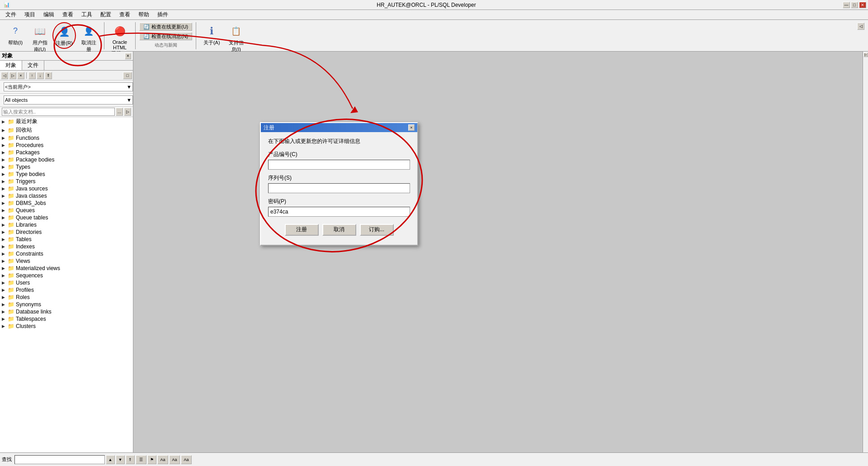 Image resolution: width=868 pixels, height=466 pixels. What do you see at coordinates (411, 128) in the screenshot?
I see `dialog-close-button: ×` at bounding box center [411, 128].